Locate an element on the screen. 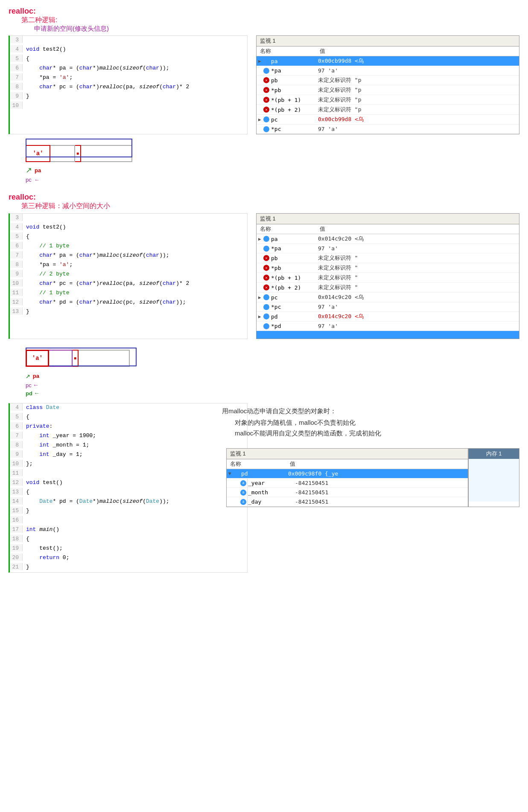  neicun-title: 内存 1 is located at coordinates (494, 454).